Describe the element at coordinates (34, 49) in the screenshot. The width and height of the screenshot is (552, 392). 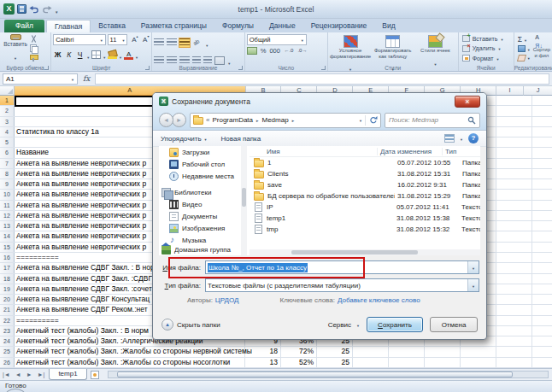
I see `copy-icon` at that location.